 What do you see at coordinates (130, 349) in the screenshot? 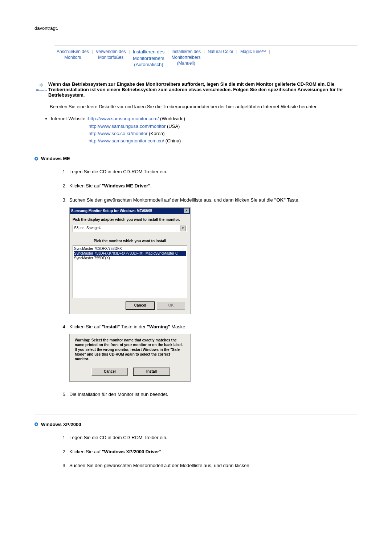
I see `warning-text: Warning: Select the monitor name that ex…` at bounding box center [130, 349].